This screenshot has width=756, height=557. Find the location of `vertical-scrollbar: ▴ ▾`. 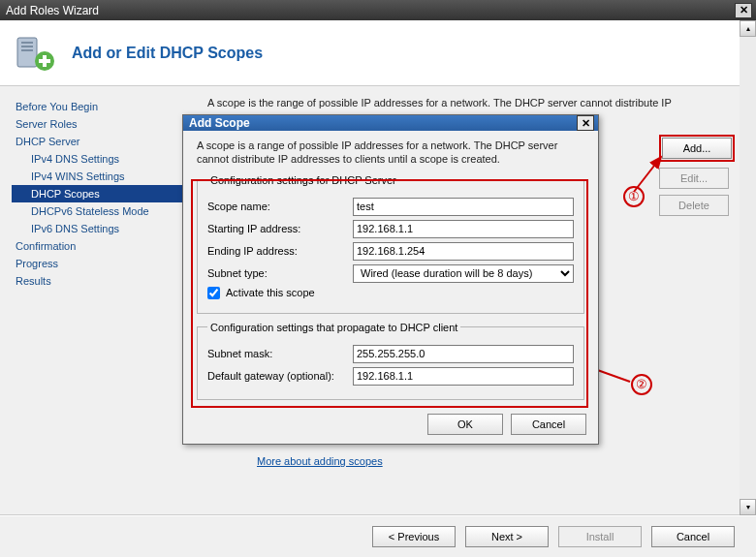

vertical-scrollbar: ▴ ▾ is located at coordinates (748, 267).